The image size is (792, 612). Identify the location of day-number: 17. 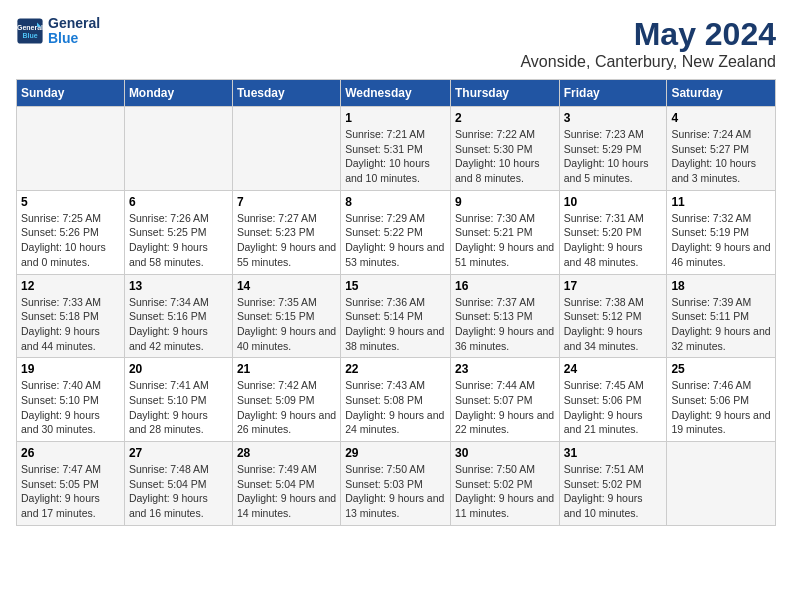
(614, 286).